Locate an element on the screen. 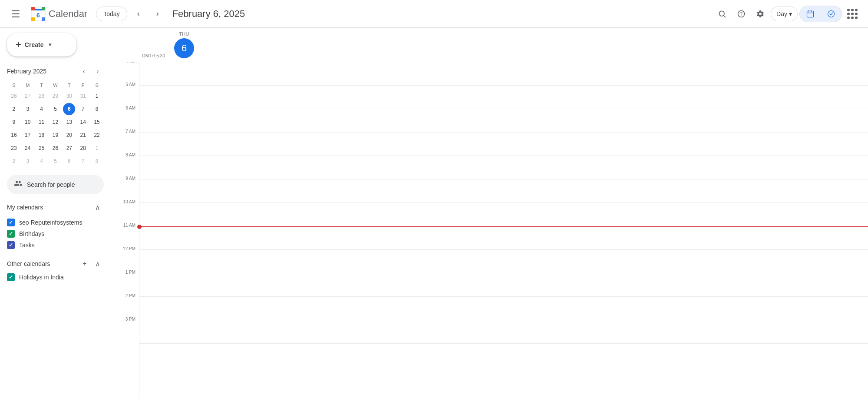  mini-cal-day: 21 is located at coordinates (83, 135).